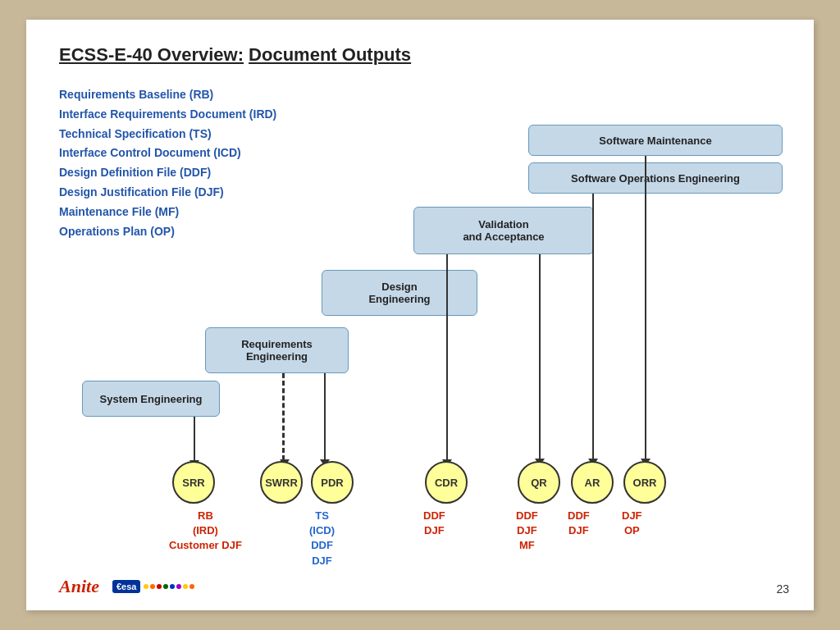  What do you see at coordinates (540, 357) in the screenshot?
I see `arrow-val-qr` at bounding box center [540, 357].